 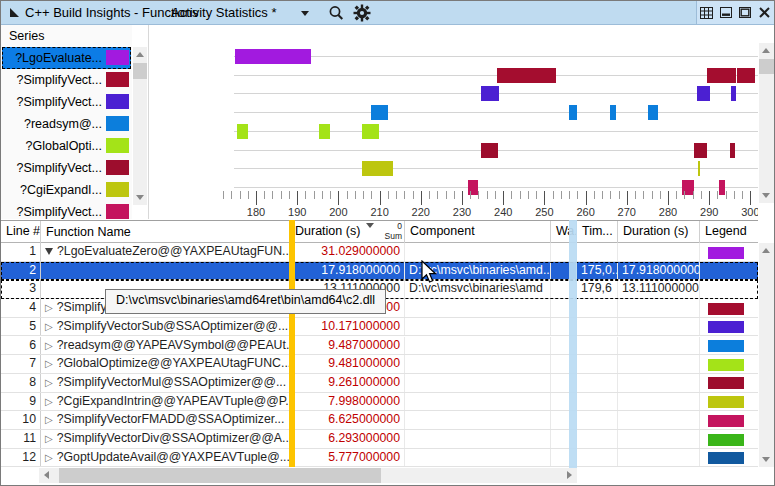 What do you see at coordinates (573, 344) in the screenshot?
I see `column-highlight-strip` at bounding box center [573, 344].